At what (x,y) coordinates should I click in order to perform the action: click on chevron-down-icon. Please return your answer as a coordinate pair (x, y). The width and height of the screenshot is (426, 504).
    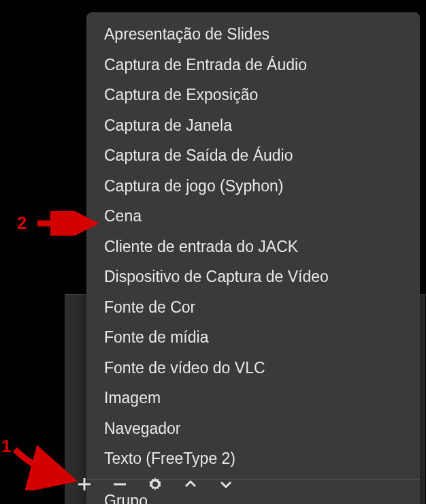
    Looking at the image, I should click on (226, 484).